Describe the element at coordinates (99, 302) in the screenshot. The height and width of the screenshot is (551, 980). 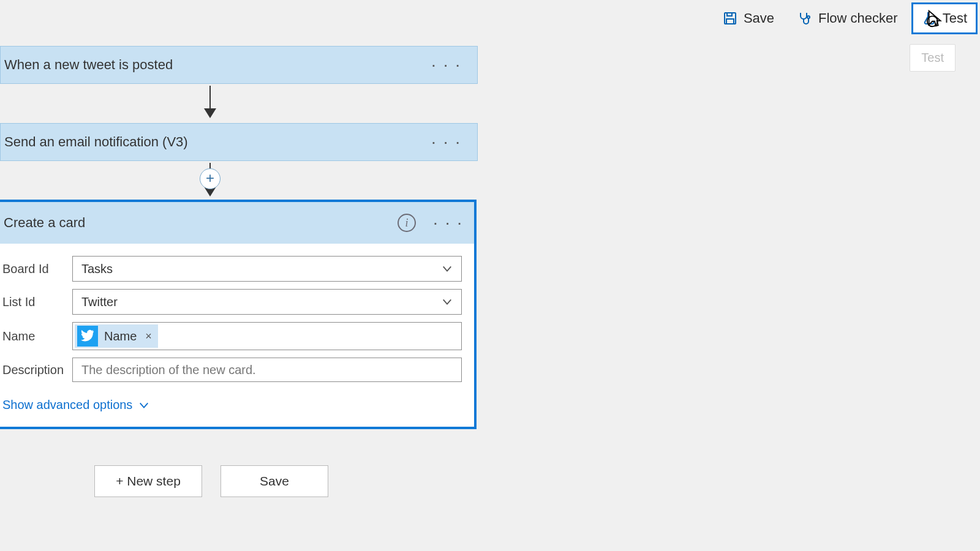
I see `list-id-value: Twitter` at that location.